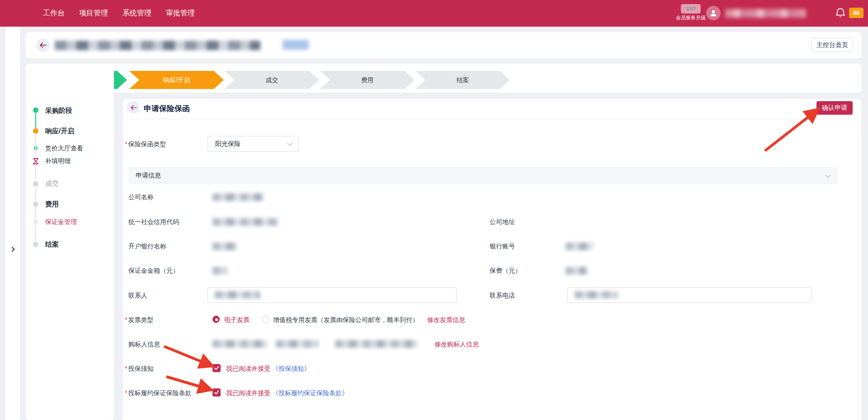 The image size is (868, 420). Describe the element at coordinates (54, 14) in the screenshot. I see `menu-item-workbench: 工作台` at that location.